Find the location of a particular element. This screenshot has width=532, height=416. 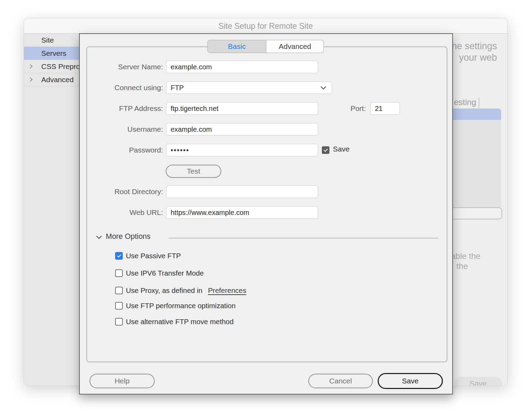

username-label: Username: is located at coordinates (121, 129).